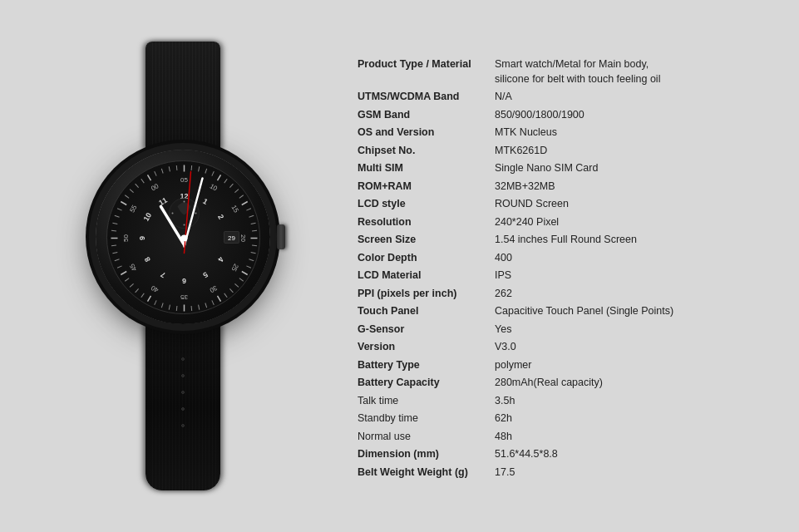  Describe the element at coordinates (506, 347) in the screenshot. I see `spec-value-version: V3.0` at that location.